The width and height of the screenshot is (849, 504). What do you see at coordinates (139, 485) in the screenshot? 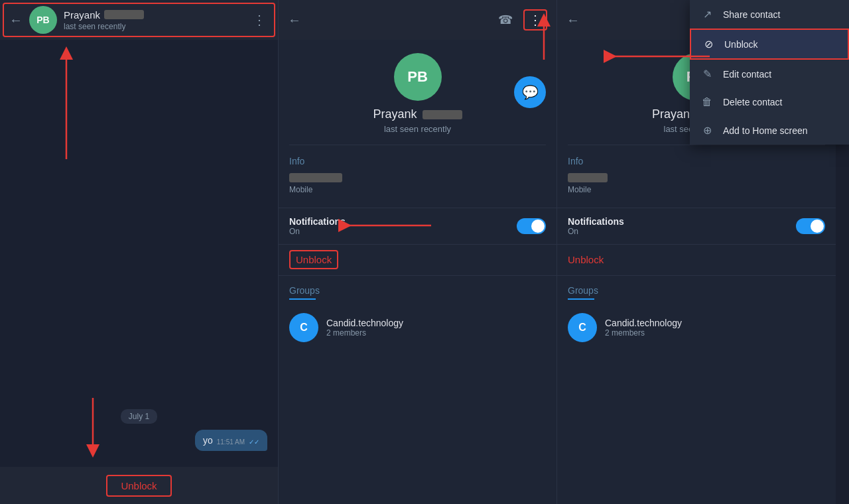
I see `chat-footer: Unblock` at bounding box center [139, 485].